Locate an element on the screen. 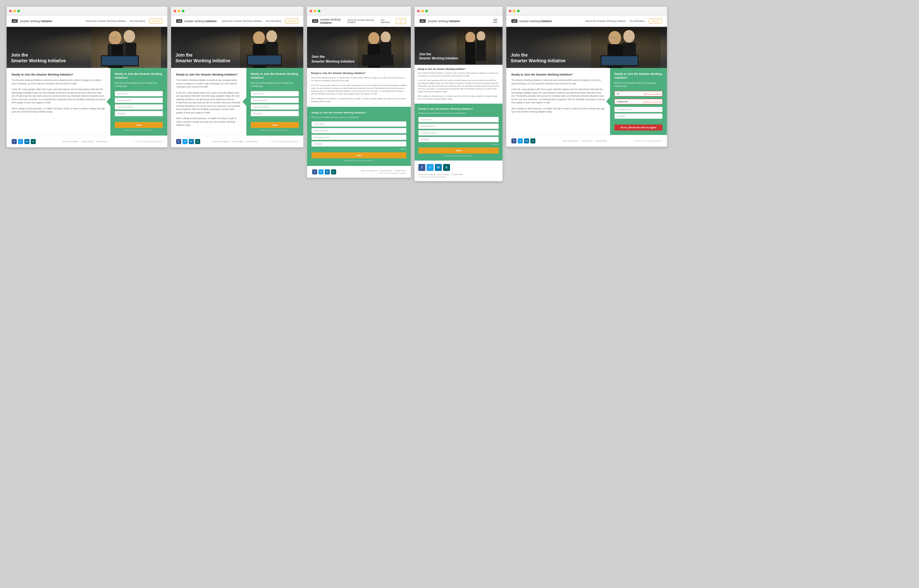 This screenshot has width=919, height=588. hero-title-1: Join the Smarter Working Initiative is located at coordinates (38, 58).